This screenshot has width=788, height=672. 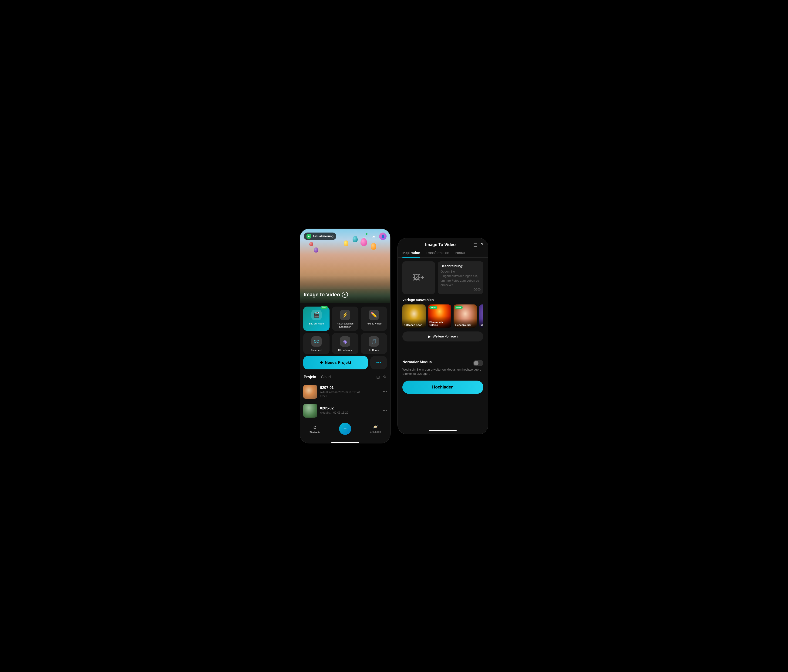 I want to click on tabs-left: Projekt Cloud, so click(x=317, y=377).